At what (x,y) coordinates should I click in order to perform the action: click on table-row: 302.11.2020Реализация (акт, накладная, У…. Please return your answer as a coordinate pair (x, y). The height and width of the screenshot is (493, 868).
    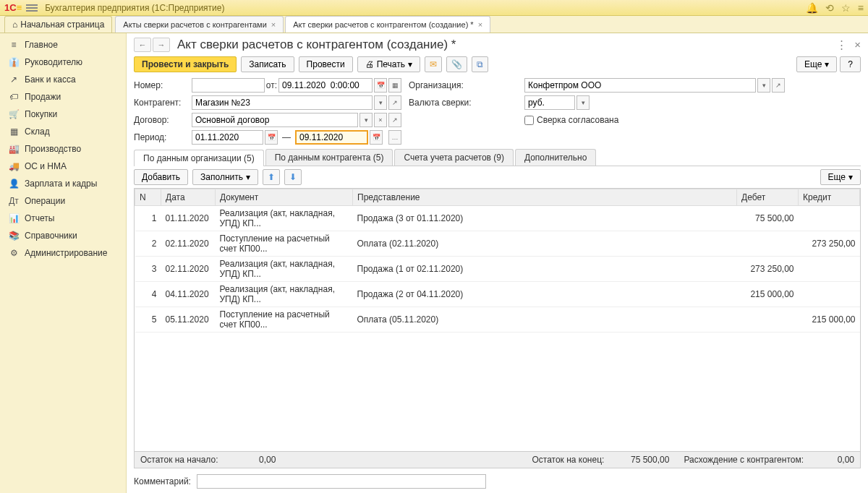
    Looking at the image, I should click on (498, 269).